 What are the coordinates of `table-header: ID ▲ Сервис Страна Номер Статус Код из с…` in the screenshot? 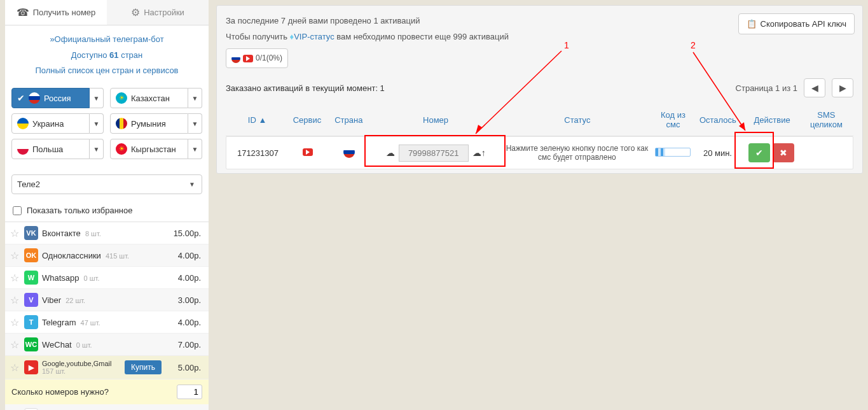 It's located at (539, 120).